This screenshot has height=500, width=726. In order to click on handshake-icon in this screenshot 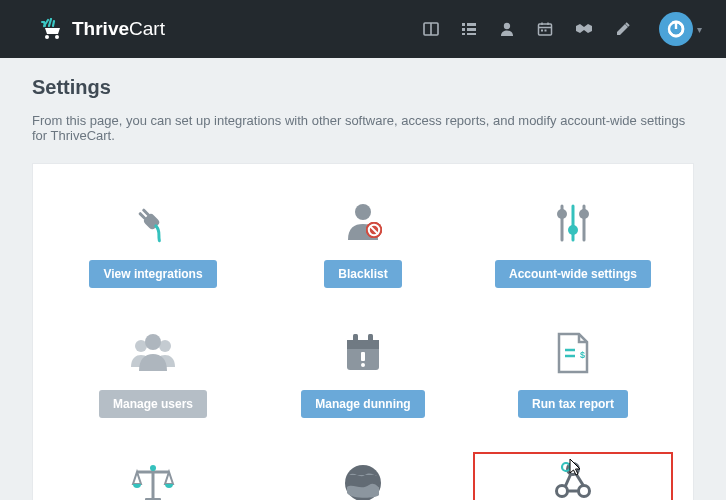, I will do `click(584, 29)`.